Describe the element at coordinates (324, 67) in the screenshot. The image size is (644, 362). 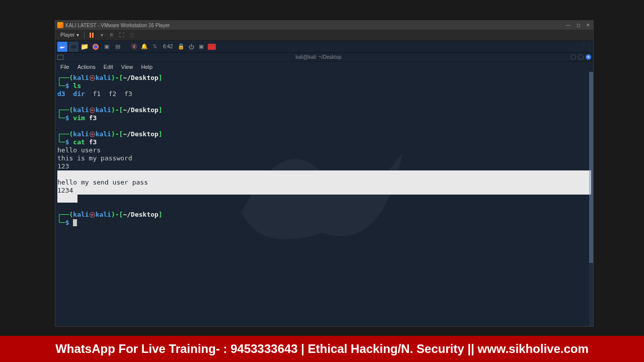
I see `terminal-menubar: File Actions Edit View Help` at that location.